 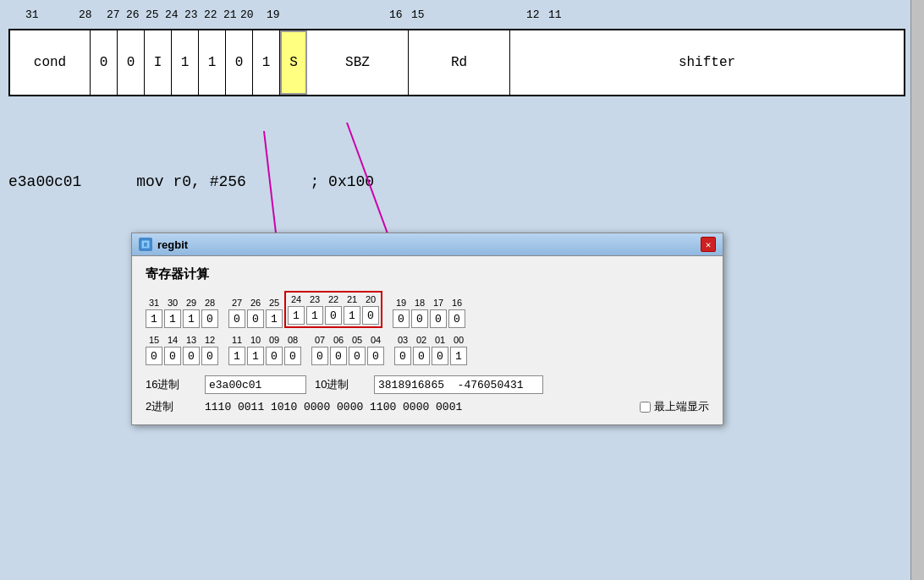 What do you see at coordinates (645, 408) in the screenshot?
I see `top-display-checkbox` at bounding box center [645, 408].